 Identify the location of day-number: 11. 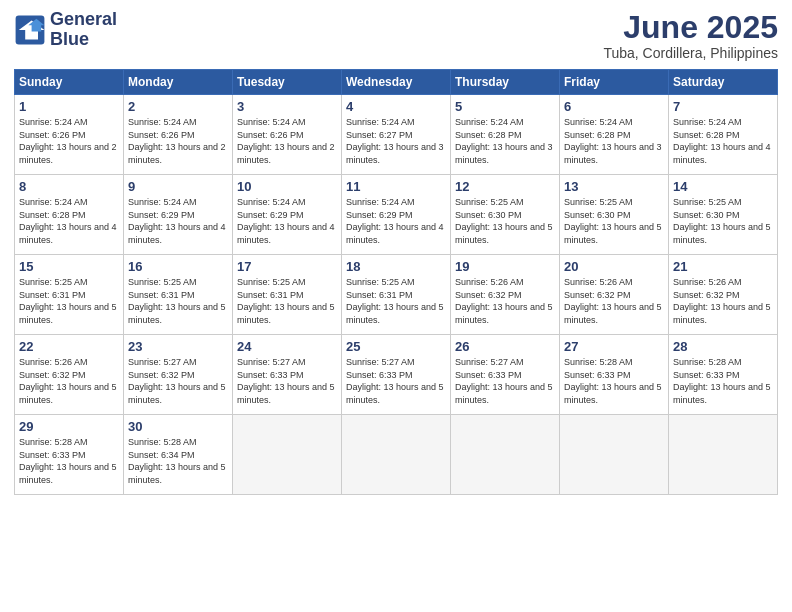
(396, 186).